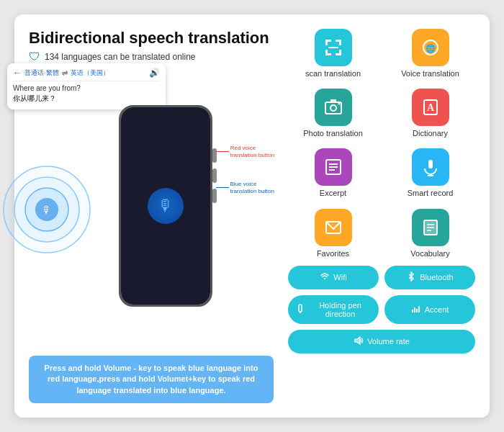 This screenshot has width=504, height=432. Describe the element at coordinates (431, 108) in the screenshot. I see `svg-text: A` at that location.